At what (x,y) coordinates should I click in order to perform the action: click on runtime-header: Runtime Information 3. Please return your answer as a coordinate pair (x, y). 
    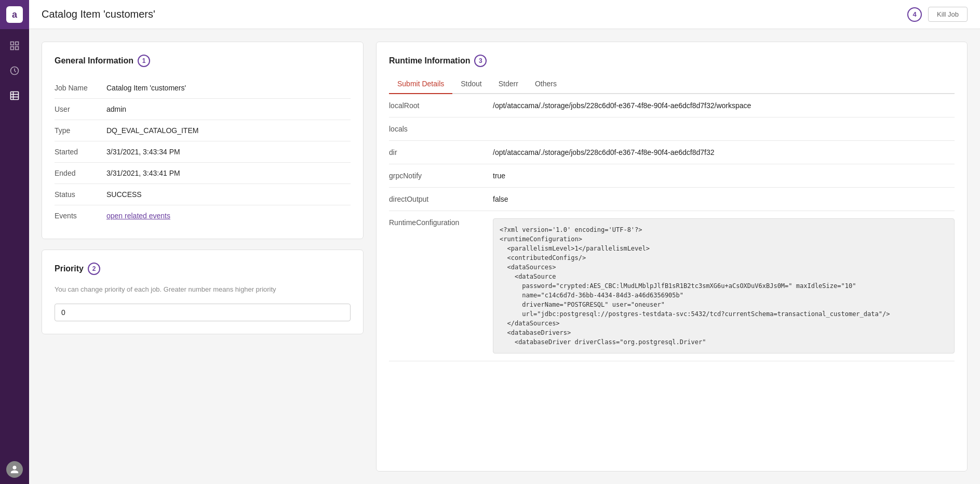
    Looking at the image, I should click on (672, 61).